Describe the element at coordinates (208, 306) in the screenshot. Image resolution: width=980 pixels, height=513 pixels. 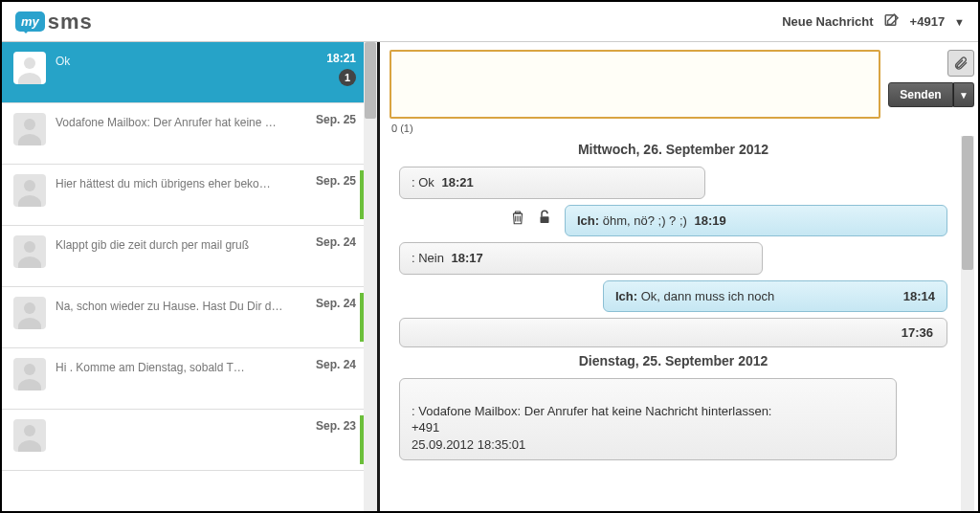
I see `conversation-preview: Na, schon wieder zu Hause. Hast Du Dir d…` at that location.